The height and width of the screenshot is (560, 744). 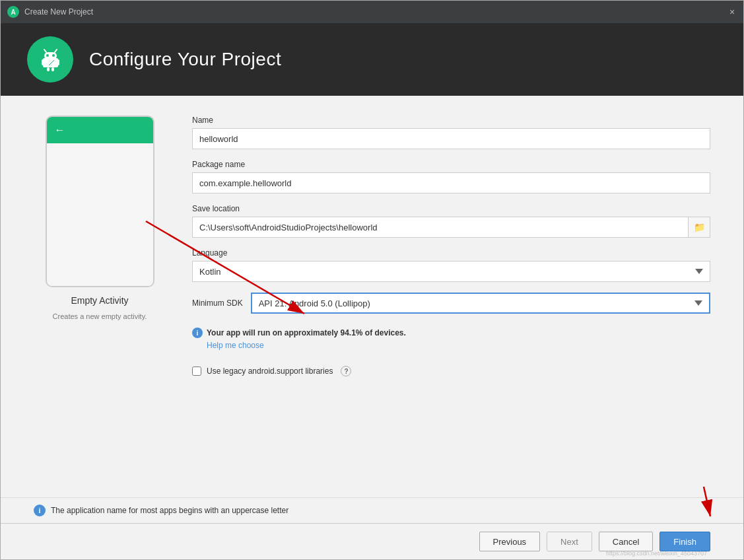 What do you see at coordinates (170, 510) in the screenshot?
I see `warning-text: The application name for most apps begin…` at bounding box center [170, 510].